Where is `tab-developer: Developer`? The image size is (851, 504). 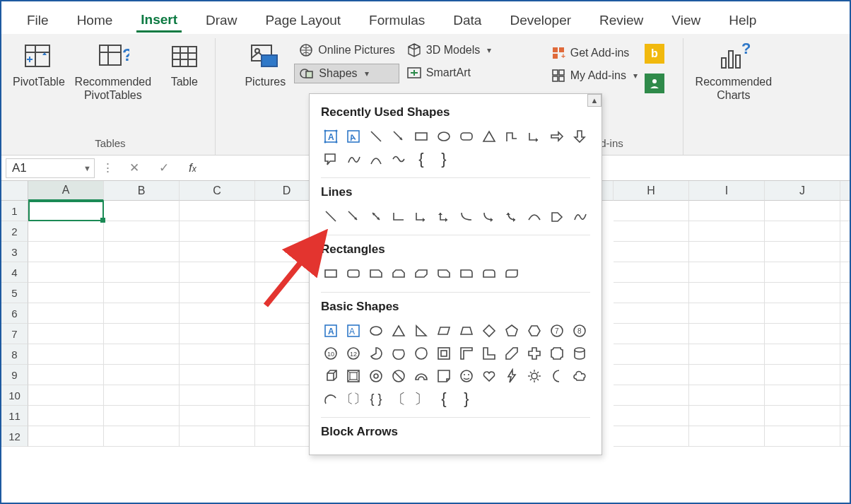 tab-developer: Developer is located at coordinates (540, 20).